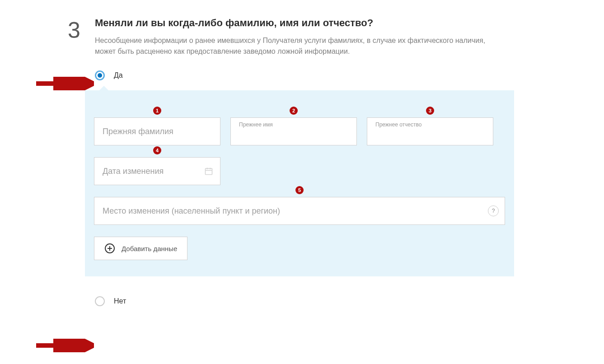  I want to click on prev-name-input, so click(295, 136).